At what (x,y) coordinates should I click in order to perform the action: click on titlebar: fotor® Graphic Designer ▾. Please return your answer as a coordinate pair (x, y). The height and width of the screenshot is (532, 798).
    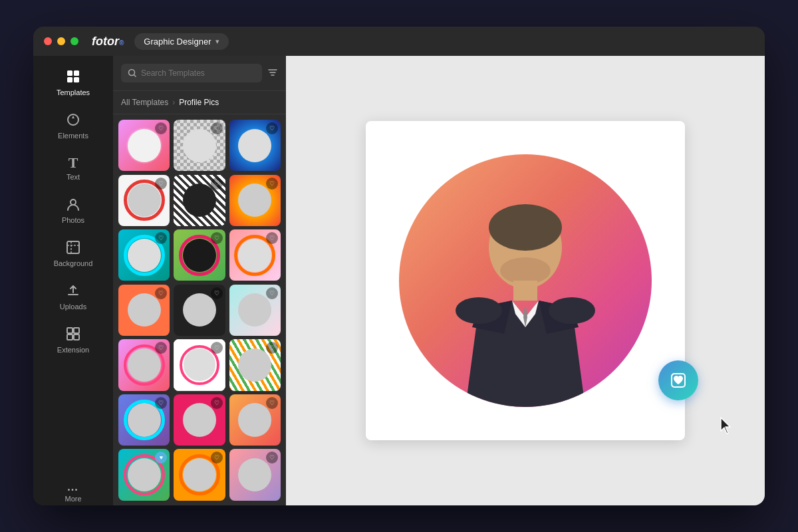
    Looking at the image, I should click on (399, 41).